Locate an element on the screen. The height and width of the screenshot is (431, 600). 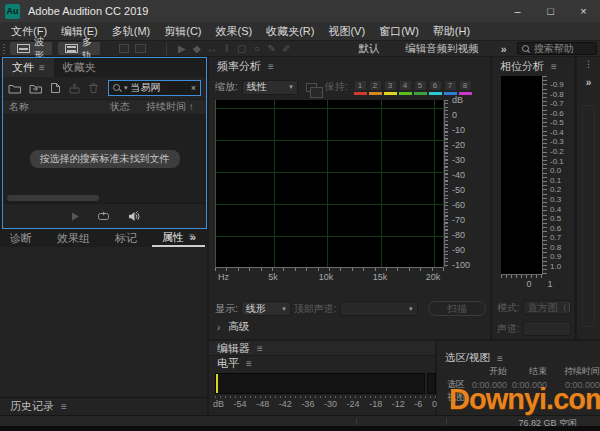
horizontal-scrollbar is located at coordinates (53, 198).